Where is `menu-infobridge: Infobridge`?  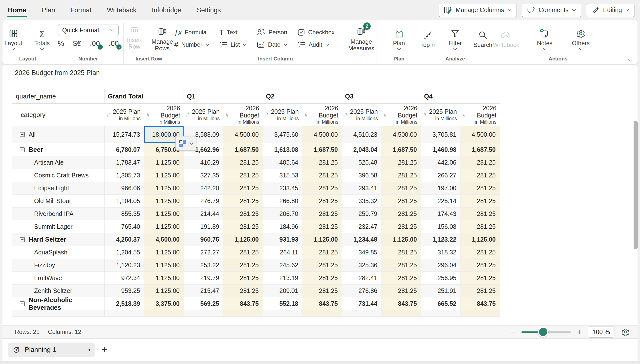
menu-infobridge: Infobridge is located at coordinates (167, 10).